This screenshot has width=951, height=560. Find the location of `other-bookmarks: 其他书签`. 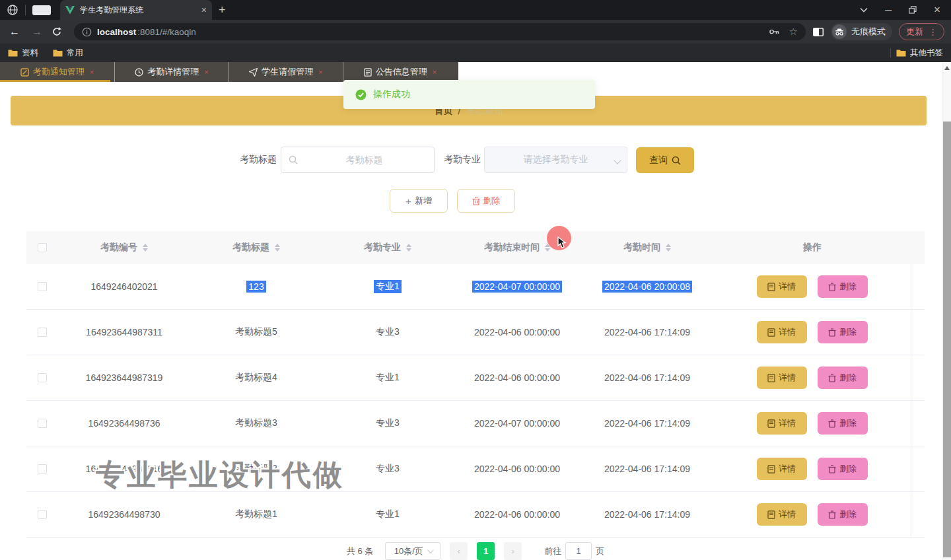

other-bookmarks: 其他书签 is located at coordinates (919, 53).